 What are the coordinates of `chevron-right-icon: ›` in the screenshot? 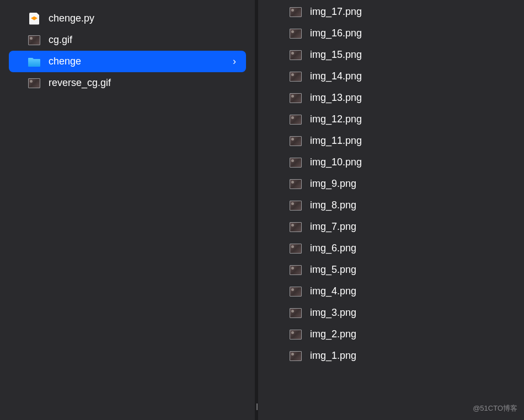 It's located at (234, 62).